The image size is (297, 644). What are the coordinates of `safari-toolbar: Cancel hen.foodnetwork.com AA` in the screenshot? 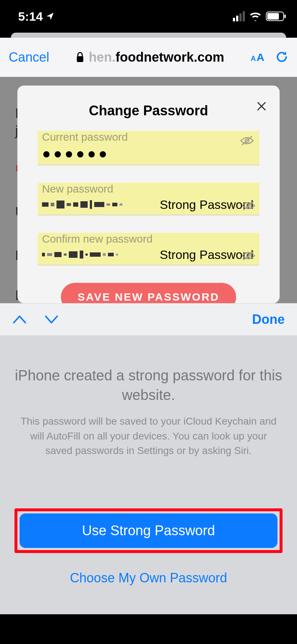 It's located at (148, 57).